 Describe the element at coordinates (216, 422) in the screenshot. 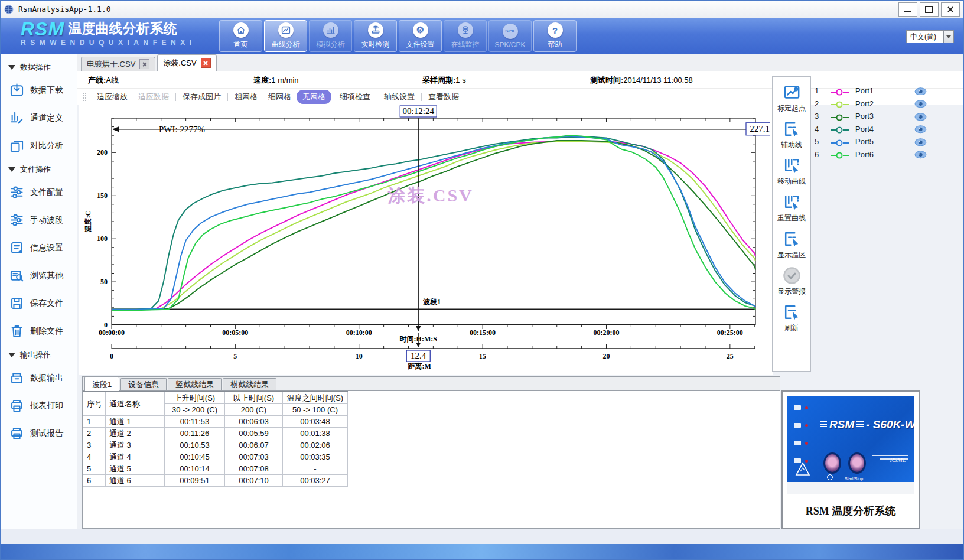

I see `table-row: 1通道 100:11:5300:06:0300:03:48` at that location.